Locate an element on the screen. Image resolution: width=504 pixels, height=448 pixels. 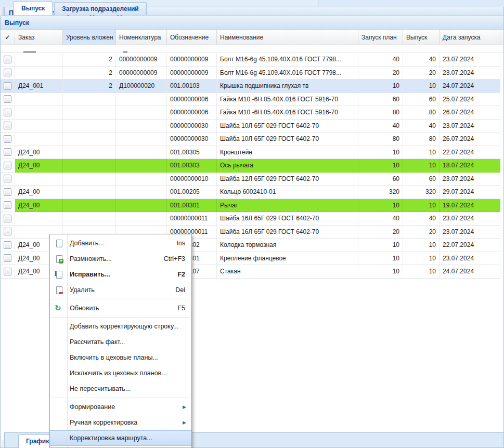
column-header-7: Выпуск is located at coordinates (421, 37).